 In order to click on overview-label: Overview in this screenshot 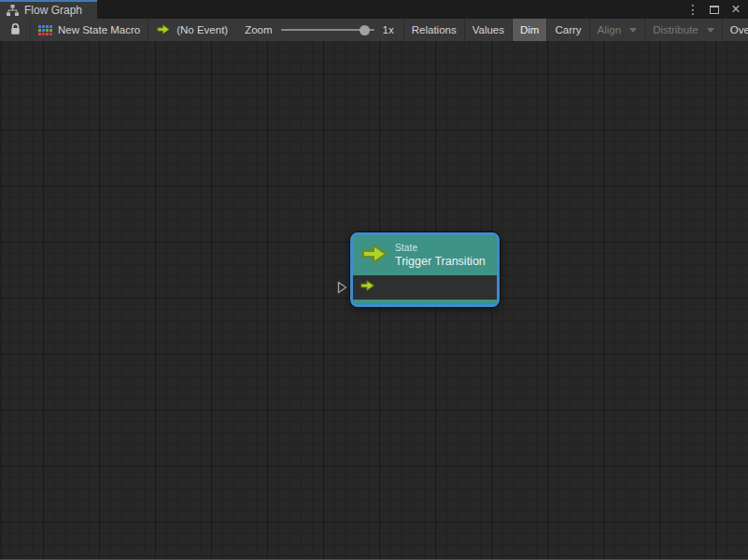, I will do `click(740, 30)`.